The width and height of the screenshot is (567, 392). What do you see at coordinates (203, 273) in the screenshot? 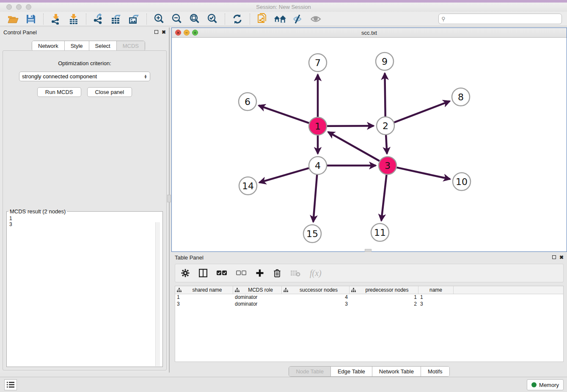
I see `column-layout-button` at bounding box center [203, 273].